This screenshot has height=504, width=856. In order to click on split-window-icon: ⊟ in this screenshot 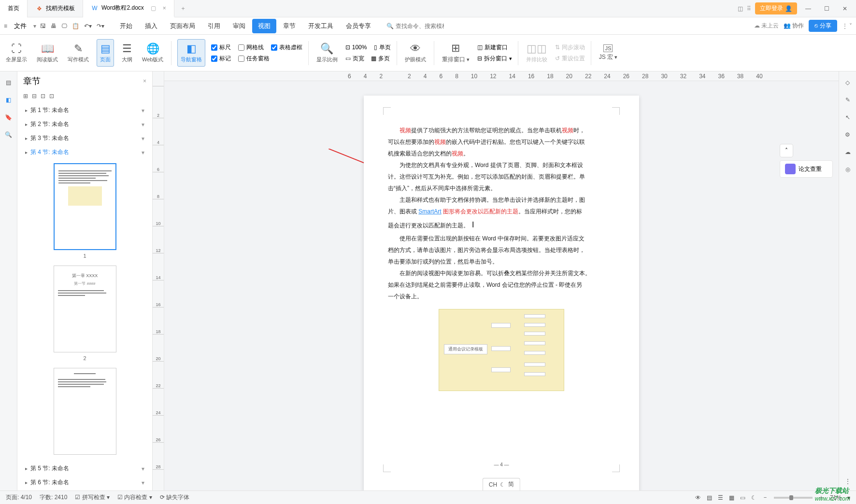, I will do `click(480, 58)`.